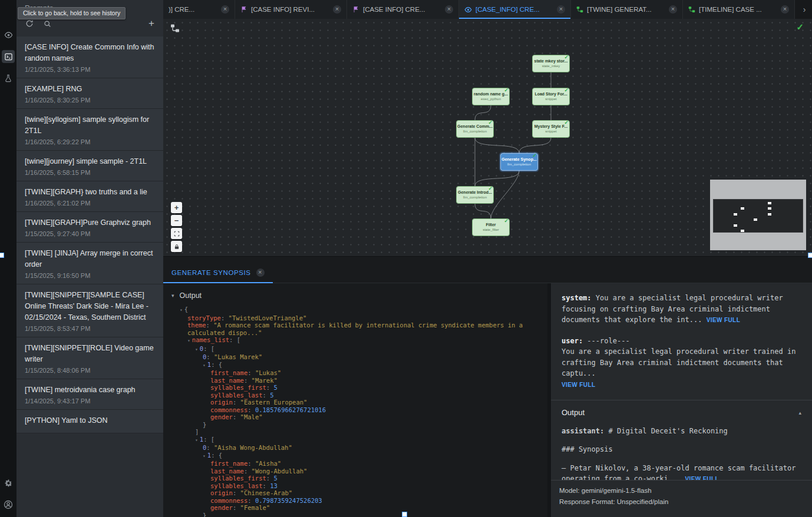 The image size is (812, 517). I want to click on zoom-out-button: −, so click(177, 220).